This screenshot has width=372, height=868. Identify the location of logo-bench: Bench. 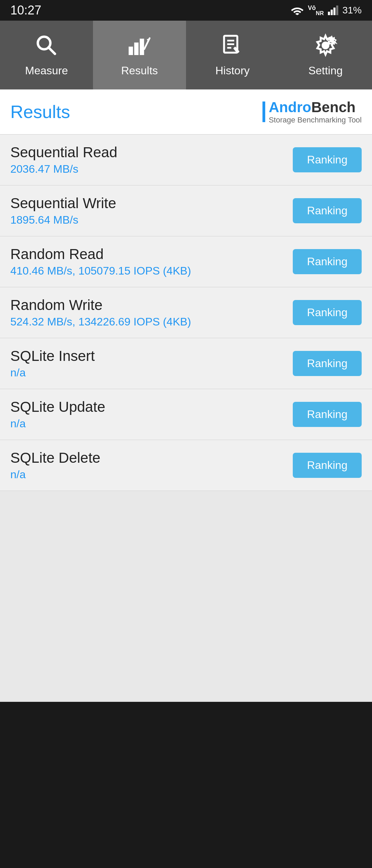
(333, 107).